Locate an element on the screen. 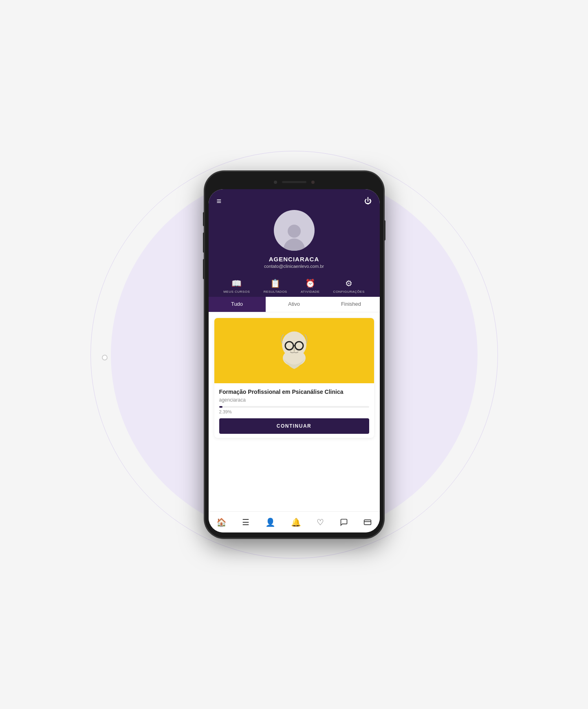  bottom-nav-home: 🏠 is located at coordinates (222, 522).